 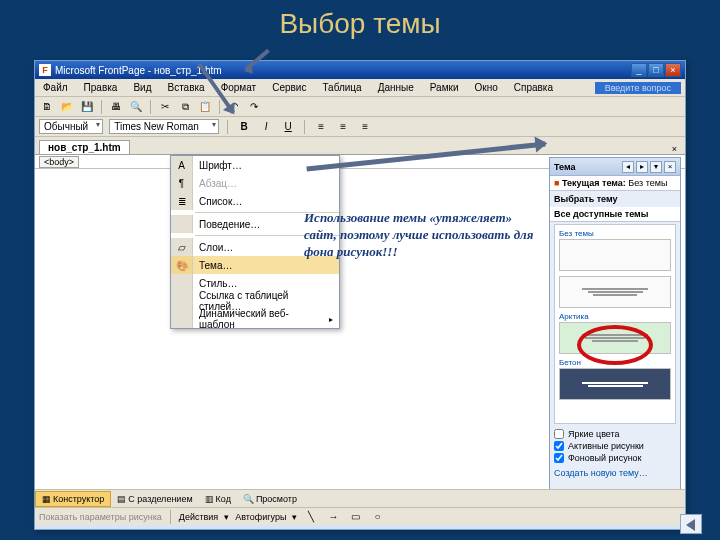 What do you see at coordinates (486, 88) in the screenshot?
I see `menu-window: Окно` at bounding box center [486, 88].